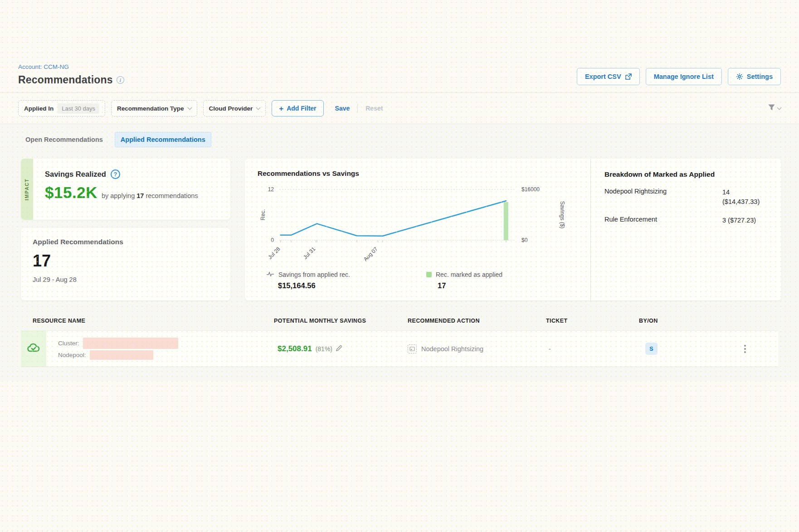 Image resolution: width=799 pixels, height=532 pixels. What do you see at coordinates (62, 108) in the screenshot?
I see `filter-applied-in: Applied In Last 30 days` at bounding box center [62, 108].